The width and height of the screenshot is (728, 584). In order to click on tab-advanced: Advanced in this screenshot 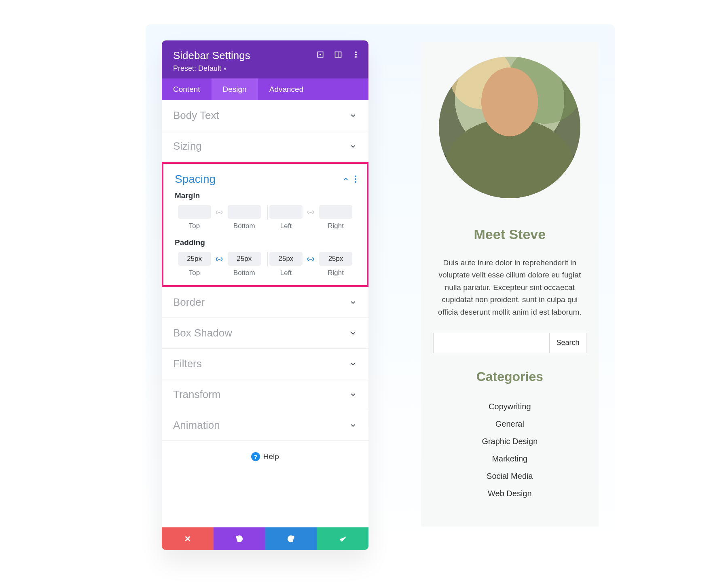, I will do `click(286, 89)`.